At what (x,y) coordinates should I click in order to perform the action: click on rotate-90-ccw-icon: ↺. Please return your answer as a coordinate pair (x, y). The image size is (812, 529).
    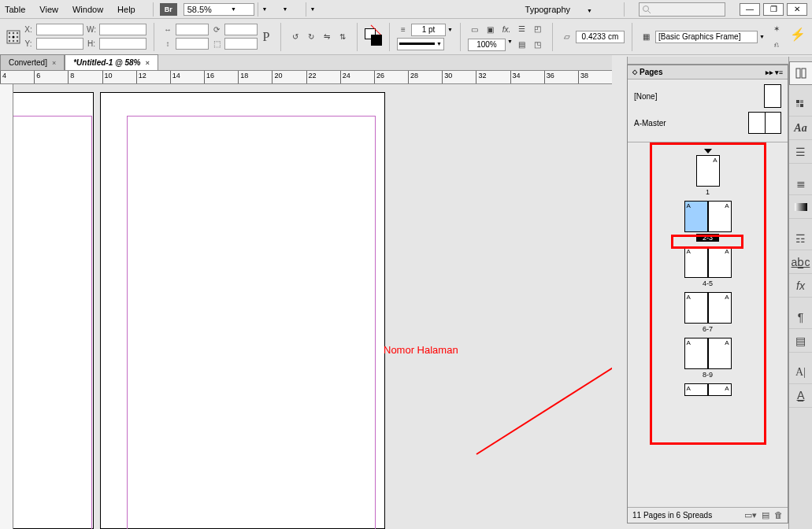
    Looking at the image, I should click on (295, 37).